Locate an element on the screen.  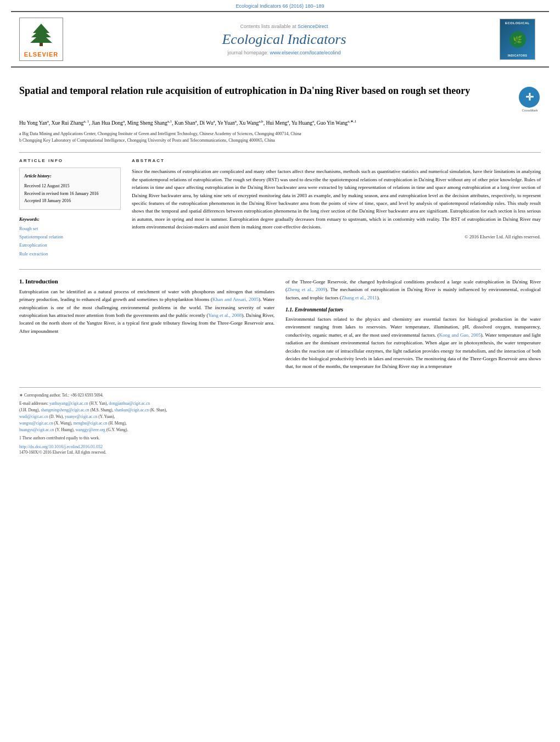
sciencedirect-anchor: ScienceDirect is located at coordinates (313, 26).